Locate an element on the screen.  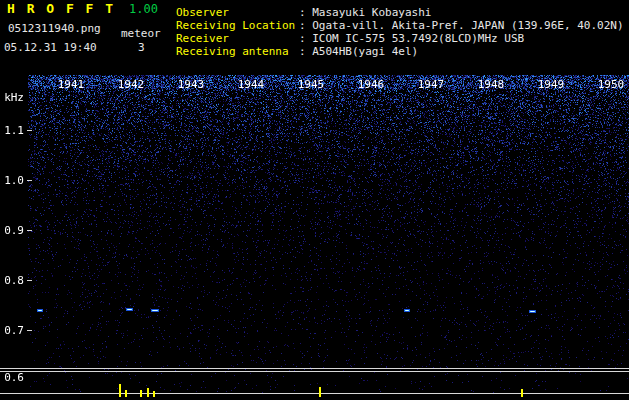
frequency-tick-label: 1.0 is located at coordinates (12, 180).